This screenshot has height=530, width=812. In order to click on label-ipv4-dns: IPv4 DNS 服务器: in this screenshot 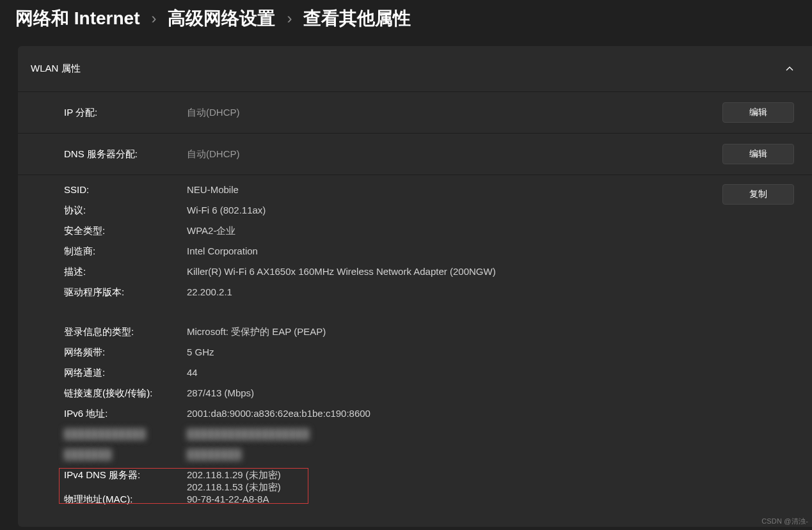, I will do `click(125, 476)`.